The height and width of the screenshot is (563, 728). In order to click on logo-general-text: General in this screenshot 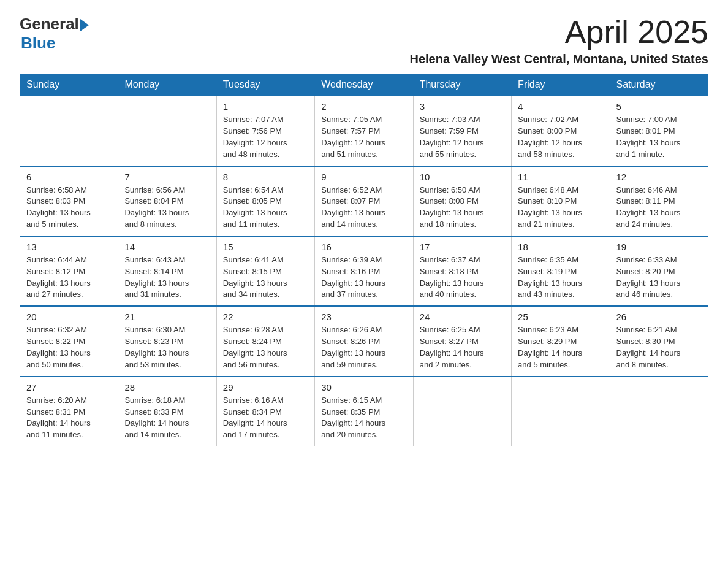, I will do `click(49, 25)`.